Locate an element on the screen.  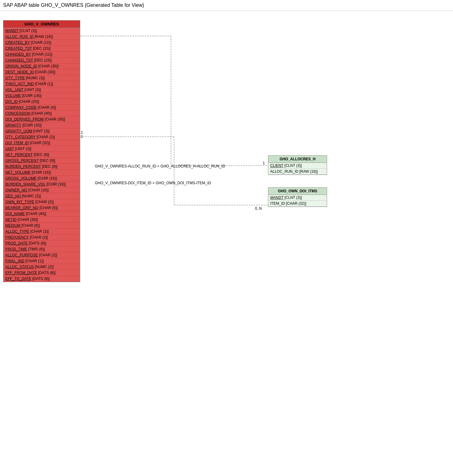
main-table-row: EFF_FROM_DATE [DATS (8)] is located at coordinates (42, 273).